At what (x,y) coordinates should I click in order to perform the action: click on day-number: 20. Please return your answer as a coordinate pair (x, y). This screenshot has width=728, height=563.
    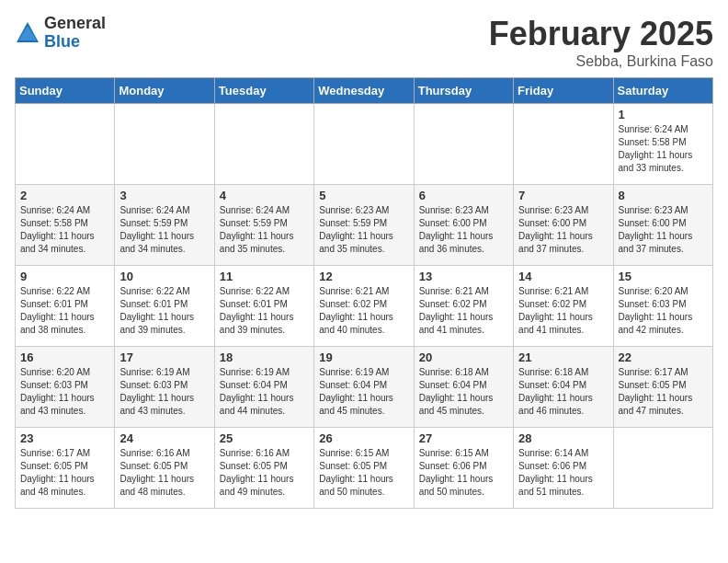
    Looking at the image, I should click on (463, 357).